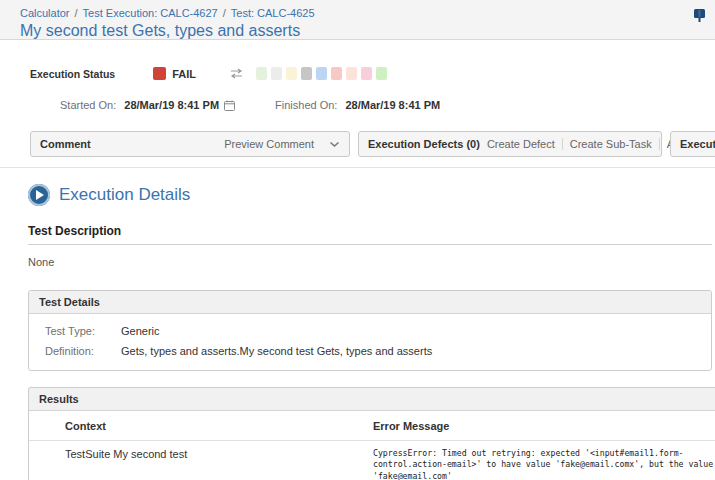 This screenshot has width=715, height=480. What do you see at coordinates (610, 144) in the screenshot?
I see `create-sub-task-button: Create Sub-Task` at bounding box center [610, 144].